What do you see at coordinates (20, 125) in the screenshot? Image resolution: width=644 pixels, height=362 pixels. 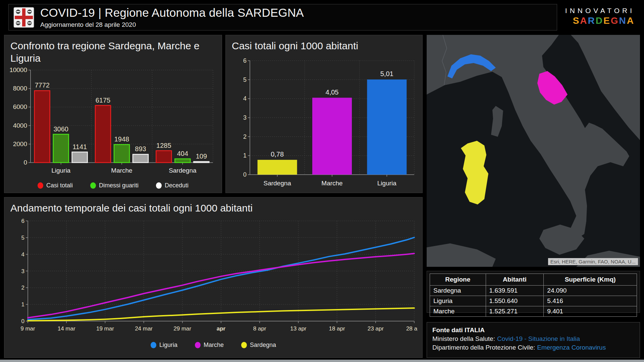 I see `axis-tick-label: 4000` at bounding box center [20, 125].